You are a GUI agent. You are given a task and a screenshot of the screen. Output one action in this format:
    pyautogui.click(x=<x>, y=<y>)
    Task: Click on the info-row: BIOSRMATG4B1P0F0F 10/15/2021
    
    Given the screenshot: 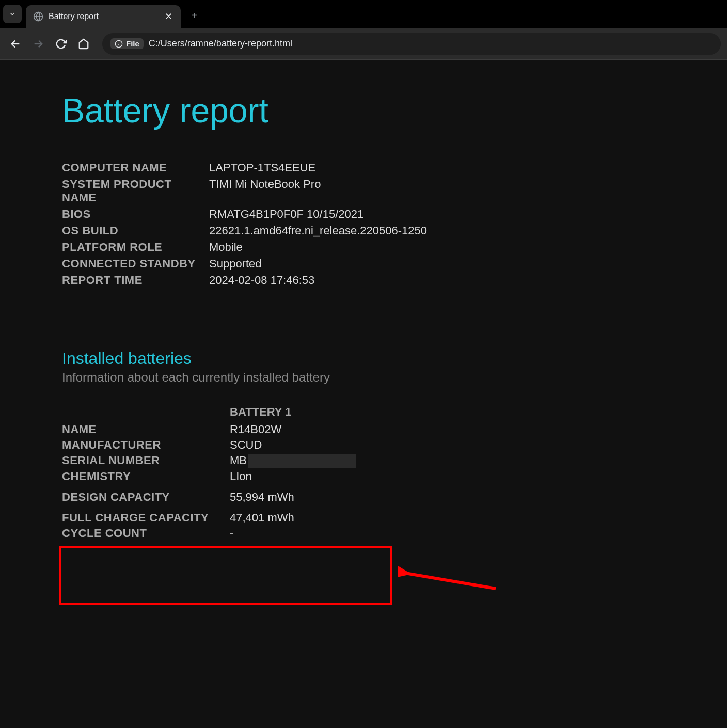 What is the action you would take?
    pyautogui.click(x=394, y=214)
    